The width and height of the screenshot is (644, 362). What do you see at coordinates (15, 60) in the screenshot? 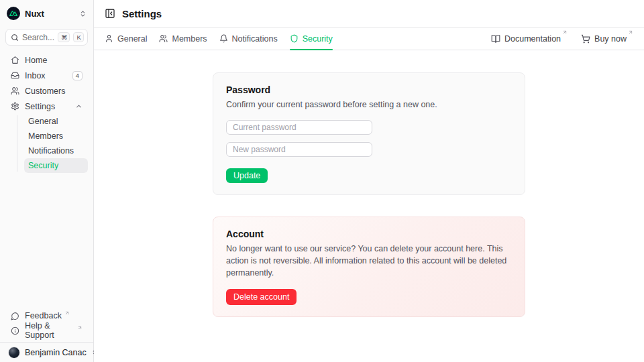
I see `home-icon` at bounding box center [15, 60].